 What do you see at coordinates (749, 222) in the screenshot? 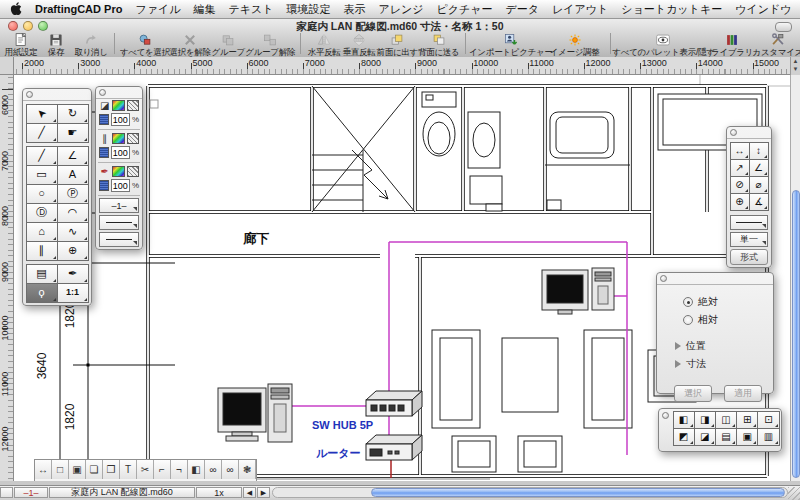
I see `dim-line-dropdown` at bounding box center [749, 222].